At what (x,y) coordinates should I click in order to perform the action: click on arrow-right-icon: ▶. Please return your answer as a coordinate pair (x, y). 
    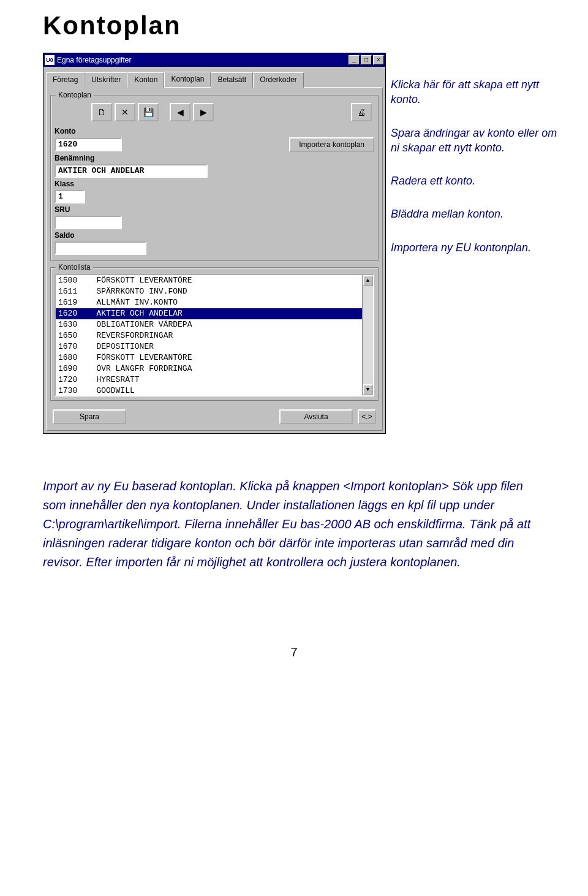
    Looking at the image, I should click on (203, 112).